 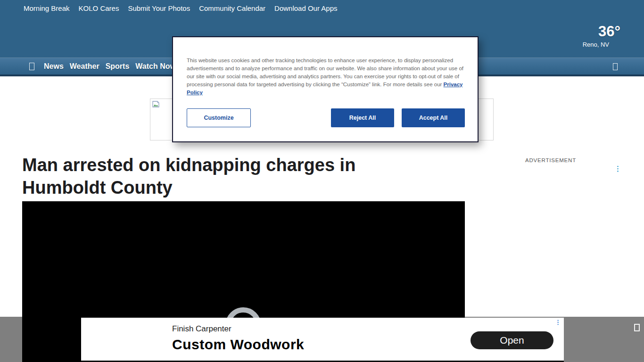 What do you see at coordinates (232, 8) in the screenshot?
I see `topbar-link-community-calendar: Community Calendar` at bounding box center [232, 8].